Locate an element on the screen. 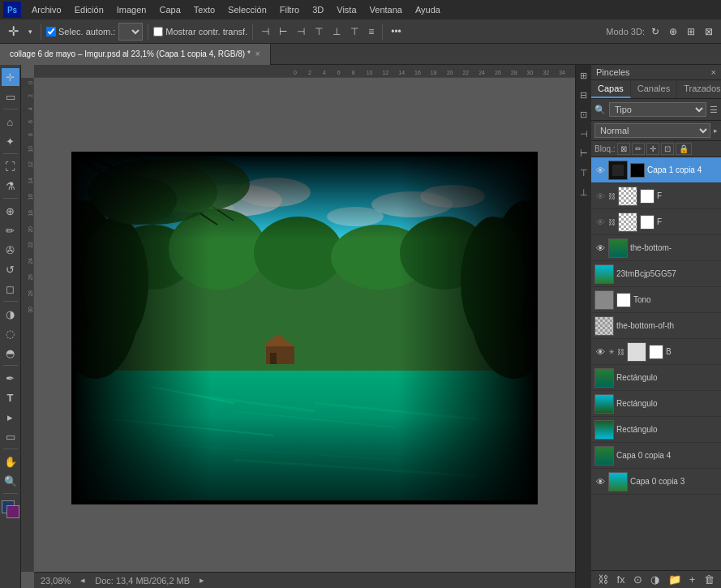 The image size is (721, 588). arrow-dropdown-btn: ▾ is located at coordinates (31, 32).